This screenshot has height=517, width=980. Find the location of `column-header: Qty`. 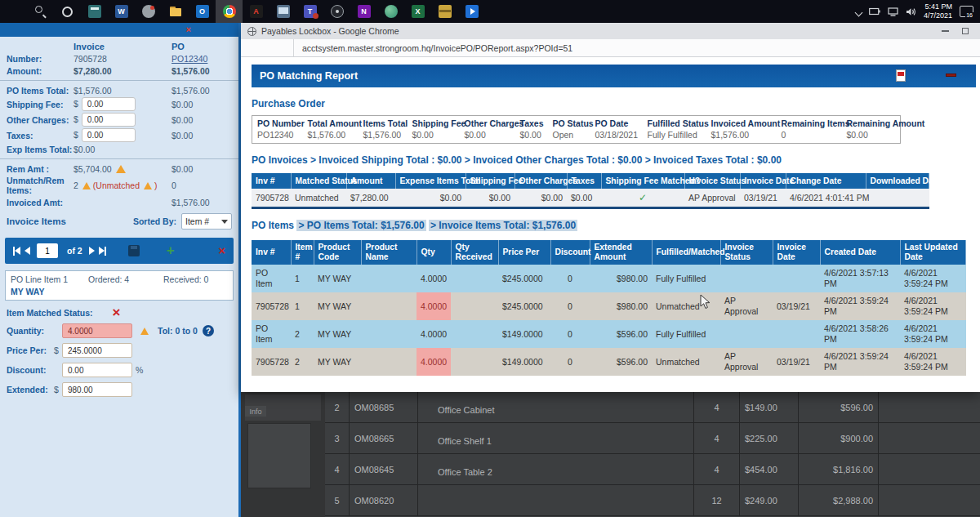

column-header: Qty is located at coordinates (434, 252).